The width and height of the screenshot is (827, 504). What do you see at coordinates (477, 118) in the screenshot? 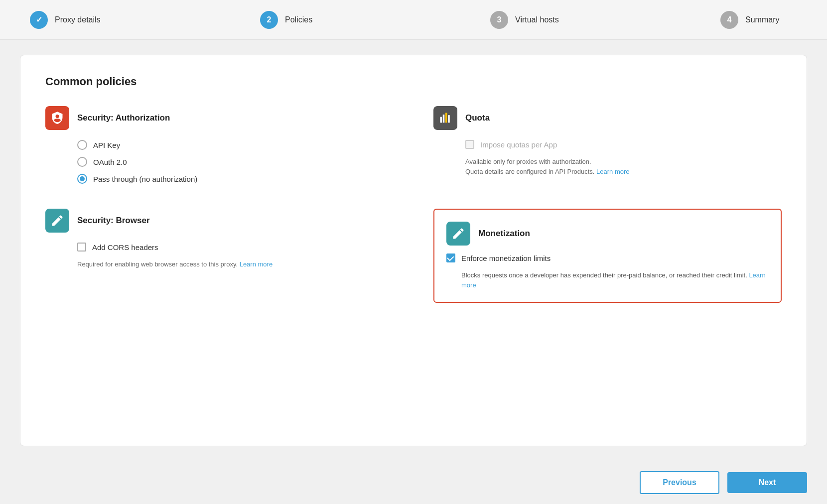
I see `quota-name: Quota` at bounding box center [477, 118].